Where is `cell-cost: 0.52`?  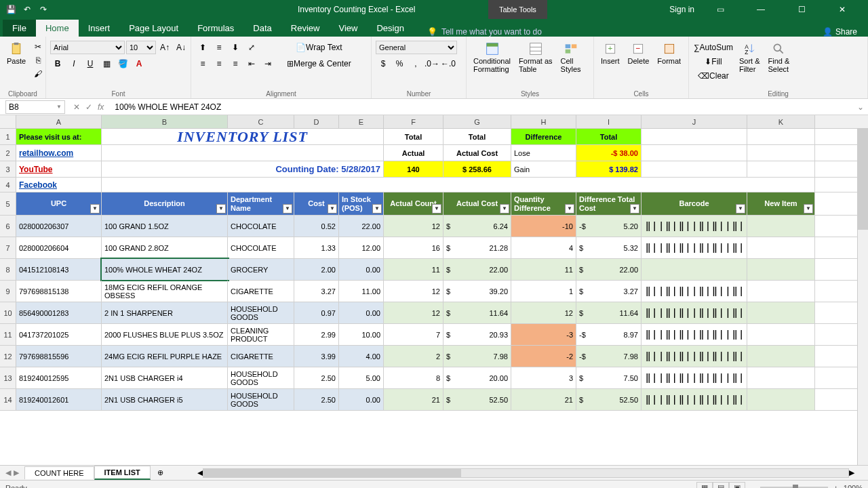 cell-cost: 0.52 is located at coordinates (317, 226).